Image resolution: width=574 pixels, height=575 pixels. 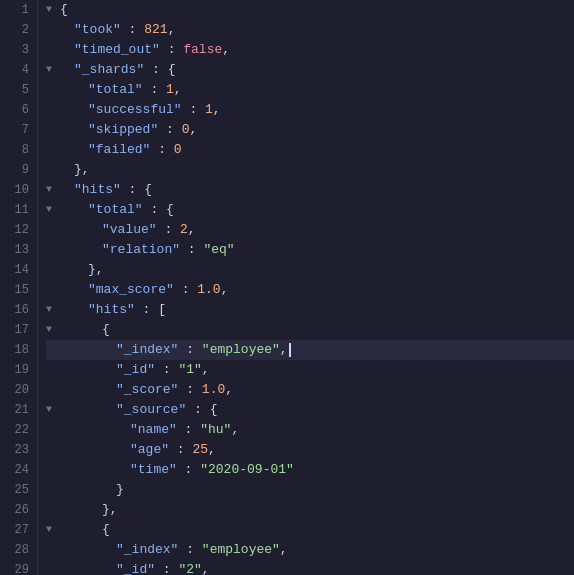 What do you see at coordinates (18, 190) in the screenshot?
I see `line-number: 10` at bounding box center [18, 190].